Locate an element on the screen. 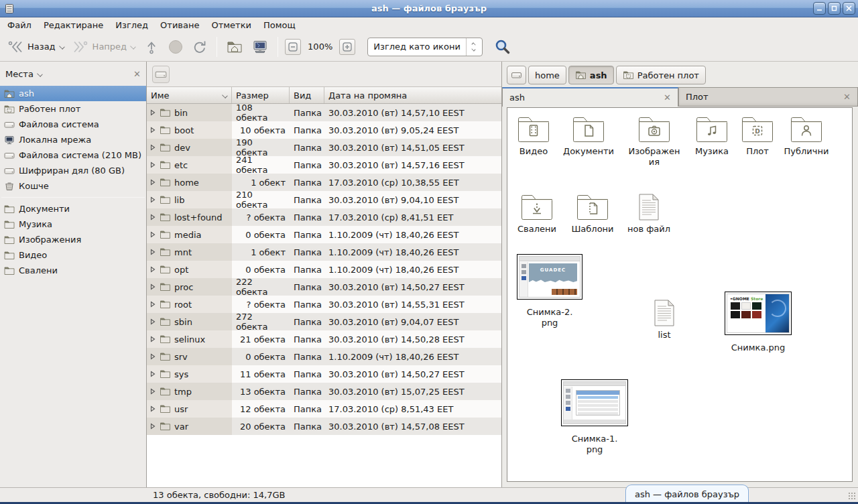 Image resolution: width=858 pixels, height=504 pixels. table-row-lost+found: lost+found ? обекта Папка 17.03.2010 (ср… is located at coordinates (324, 217).